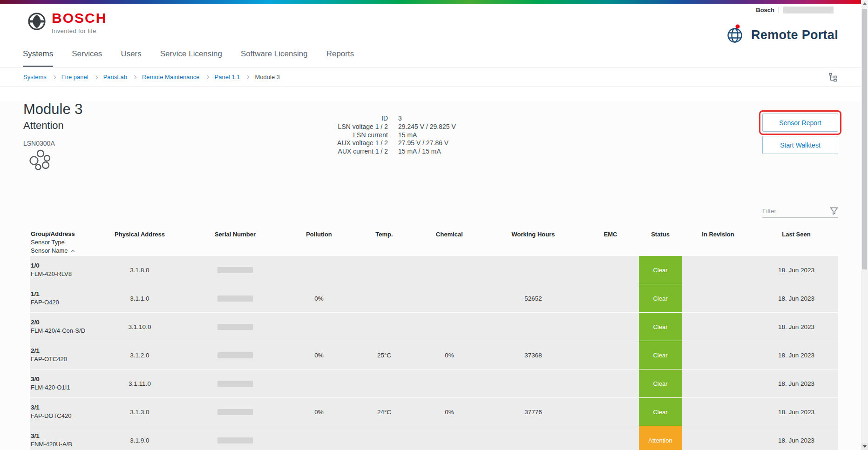 The image size is (868, 450). I want to click on cell-physical-address: 3.1.1.0, so click(140, 299).